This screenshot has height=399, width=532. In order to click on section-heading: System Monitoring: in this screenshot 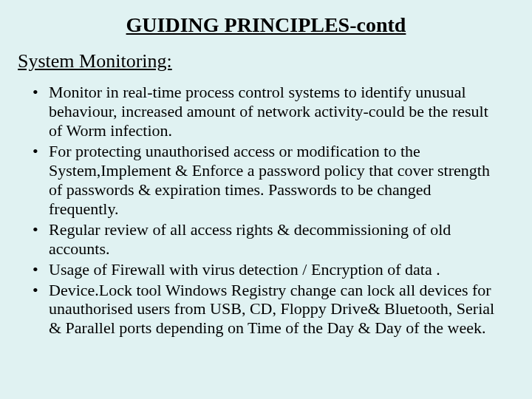, I will do `click(260, 61)`.